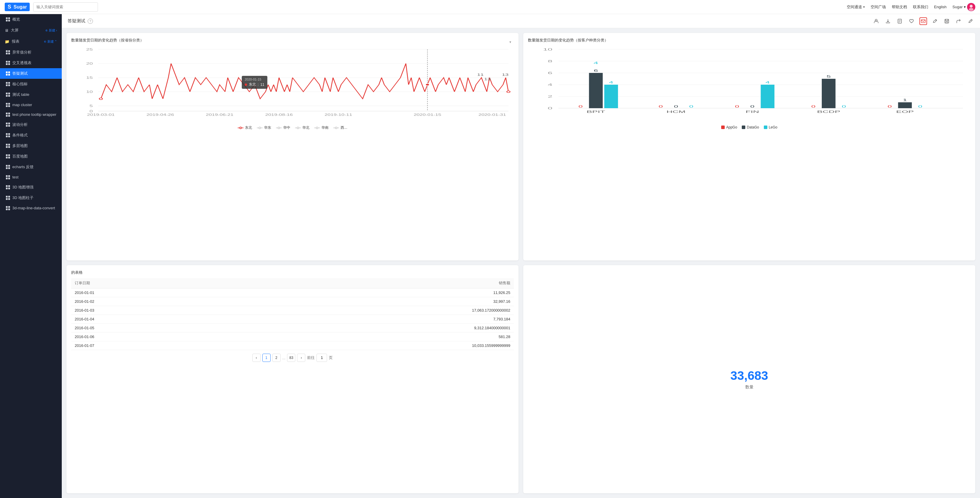 Image resolution: width=980 pixels, height=498 pixels. I want to click on nav-contact: 联系我们, so click(921, 7).